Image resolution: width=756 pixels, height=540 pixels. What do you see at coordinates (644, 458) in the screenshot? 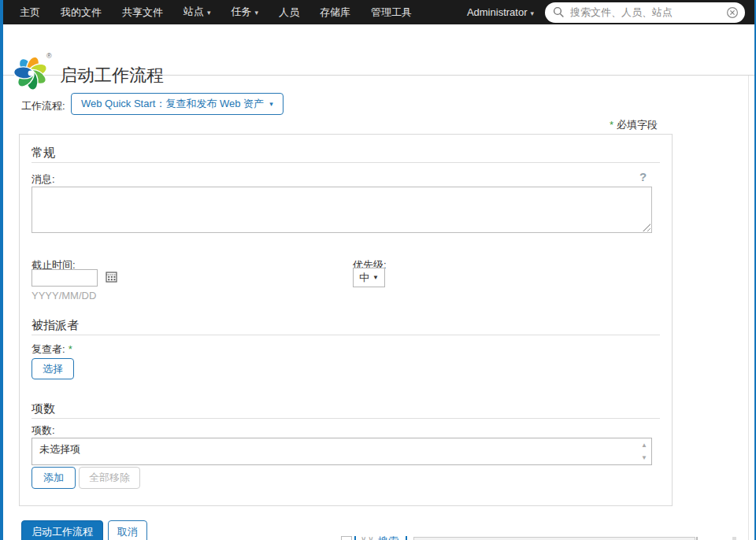
I see `scroll-down-icon: ▼` at bounding box center [644, 458].